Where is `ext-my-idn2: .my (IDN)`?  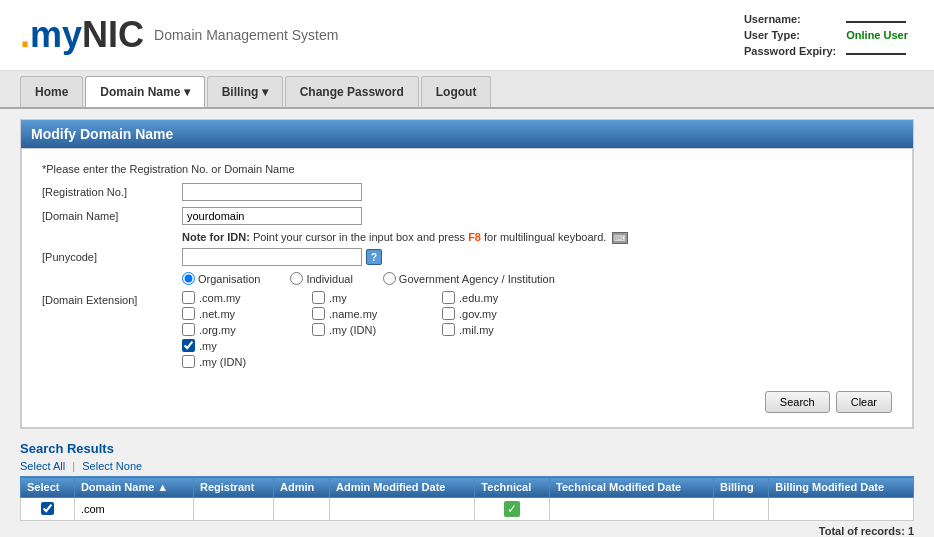
ext-my-idn2: .my (IDN) is located at coordinates (377, 330).